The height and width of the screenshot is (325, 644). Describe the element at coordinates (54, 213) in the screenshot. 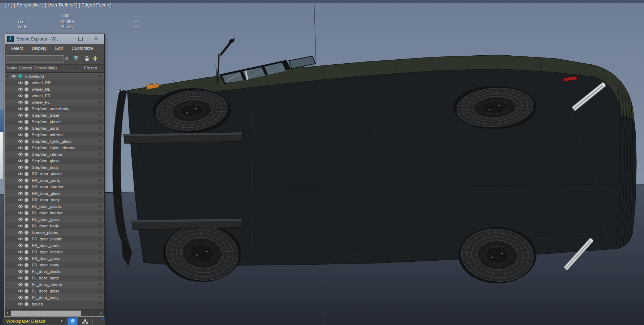

I see `tree-item-RL_door_interior: RL_door_interior ❄` at that location.